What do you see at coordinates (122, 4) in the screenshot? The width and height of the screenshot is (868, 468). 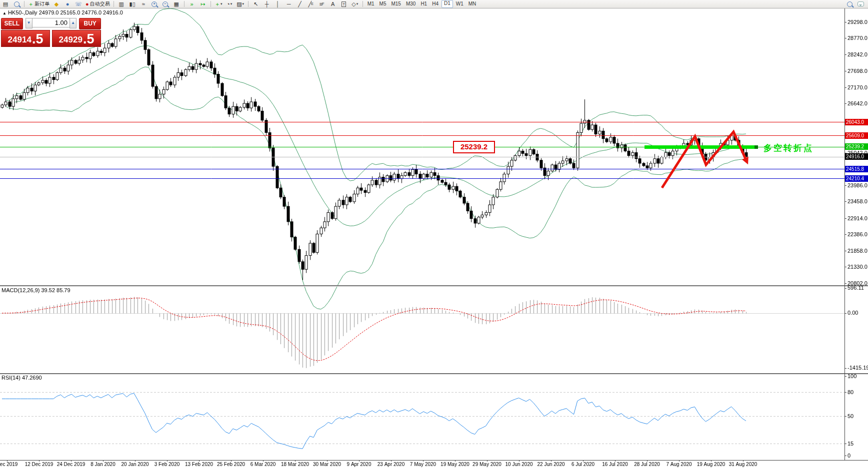 I see `bar-chart-icon: ▥` at bounding box center [122, 4].